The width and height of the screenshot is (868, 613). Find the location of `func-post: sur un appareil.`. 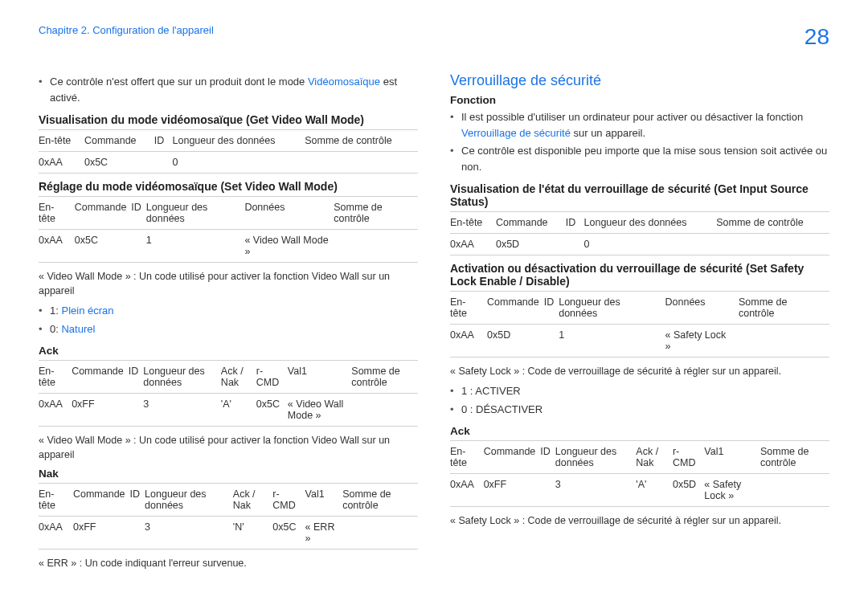

func-post: sur un appareil. is located at coordinates (608, 133).